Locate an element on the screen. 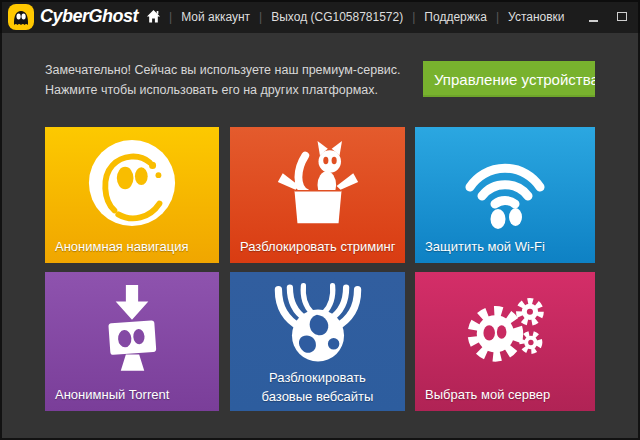 Image resolution: width=640 pixels, height=440 pixels. download-monitor-icon is located at coordinates (132, 330).